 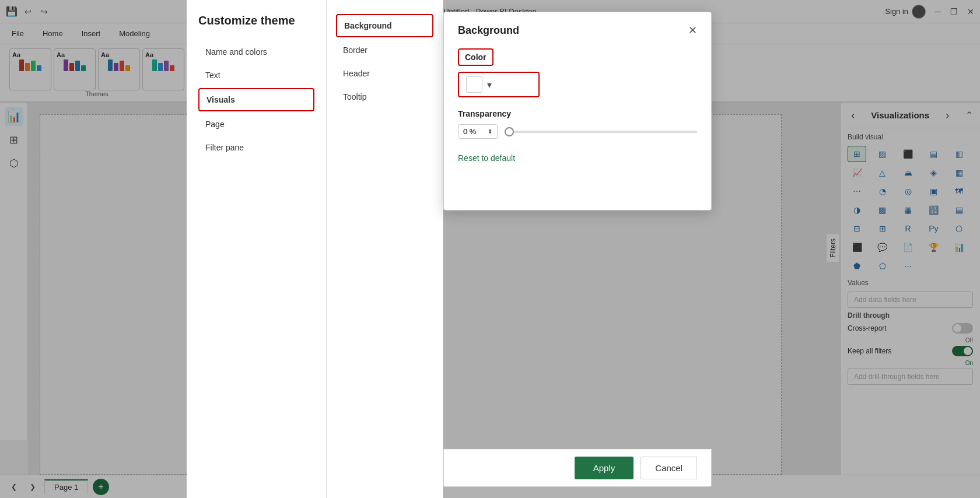 I want to click on transparency-label: Transparency, so click(x=578, y=114).